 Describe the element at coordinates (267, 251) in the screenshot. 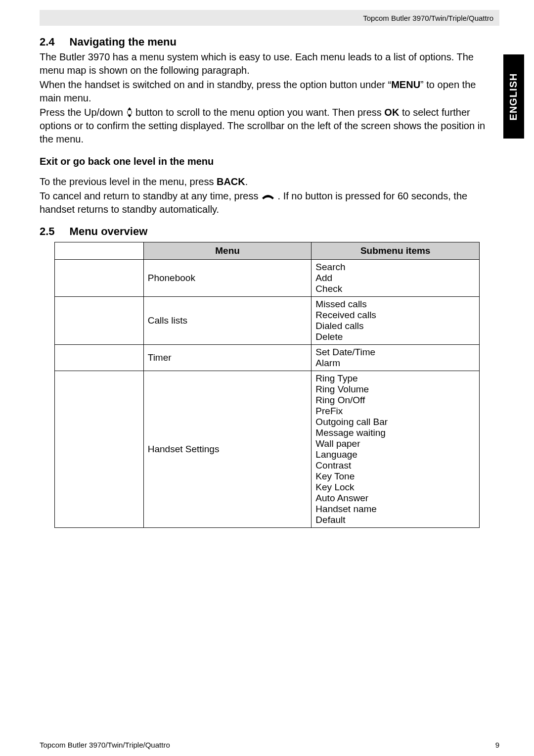

I see `table-head-row: Menu Submenu items` at that location.